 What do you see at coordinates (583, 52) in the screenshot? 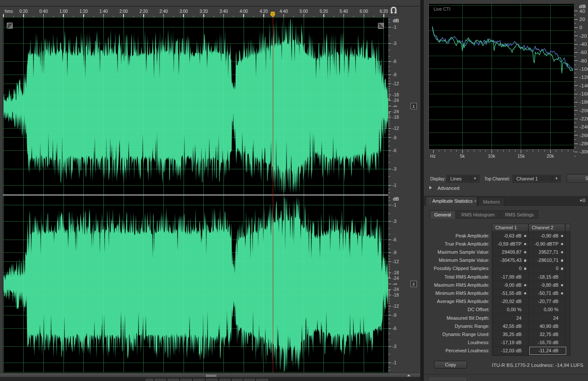
I see `svg-text: -60` at bounding box center [583, 52].